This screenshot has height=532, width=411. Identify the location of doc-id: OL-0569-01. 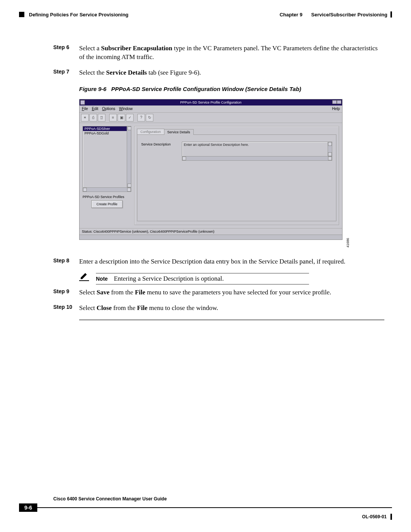
(374, 517).